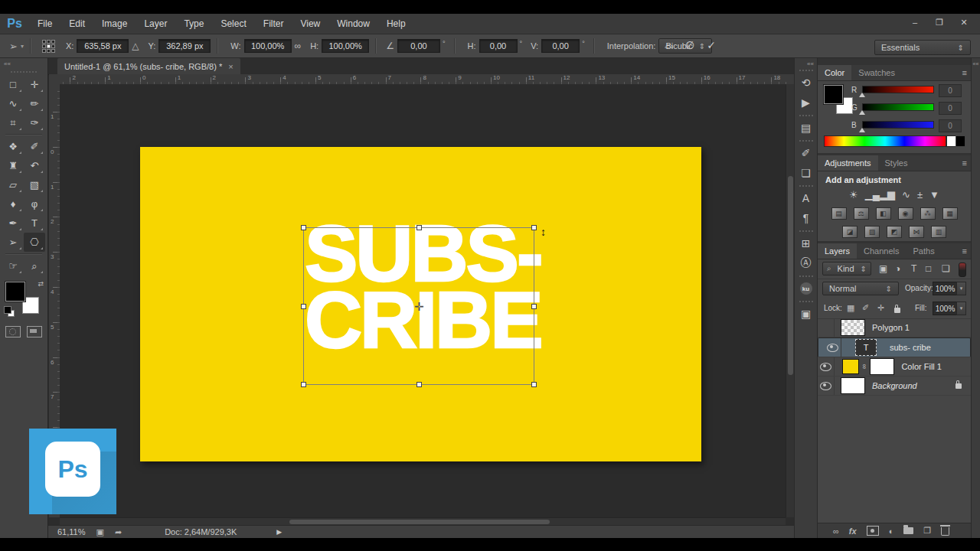 Image resolution: width=980 pixels, height=551 pixels. Describe the element at coordinates (420, 307) in the screenshot. I see `transform-reference-point: ✛` at that location.